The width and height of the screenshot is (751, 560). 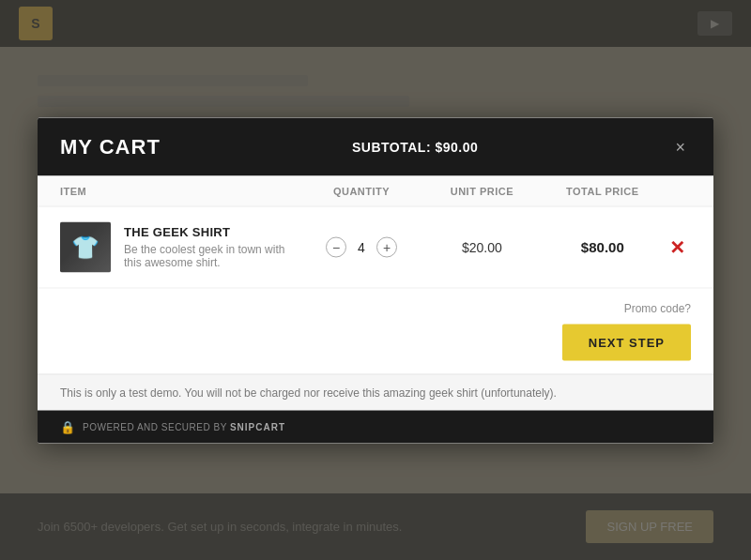 What do you see at coordinates (415, 146) in the screenshot?
I see `modal-subtotal: SUBTOTAL: $90.00` at bounding box center [415, 146].